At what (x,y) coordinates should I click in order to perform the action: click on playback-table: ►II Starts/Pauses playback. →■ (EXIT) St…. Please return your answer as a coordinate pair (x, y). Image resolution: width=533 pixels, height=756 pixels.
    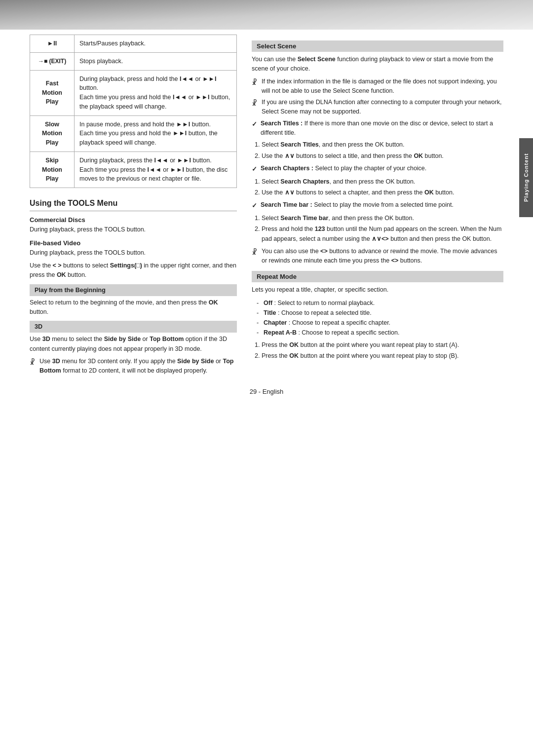
    Looking at the image, I should click on (133, 112).